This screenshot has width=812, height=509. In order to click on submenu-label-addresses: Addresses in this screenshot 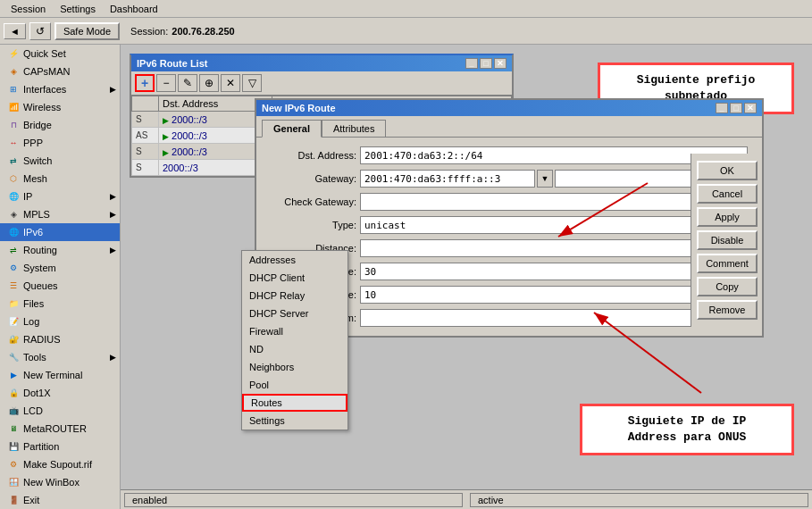, I will do `click(272, 260)`.